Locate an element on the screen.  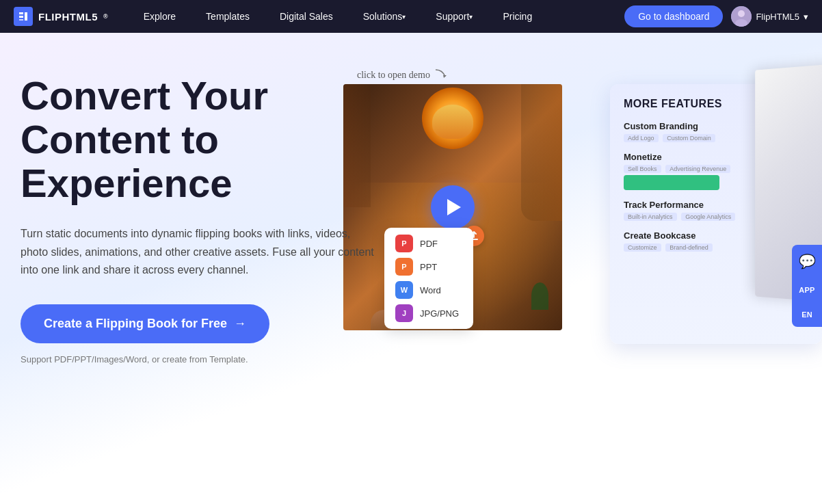
logo-reg: ® is located at coordinates (105, 16).